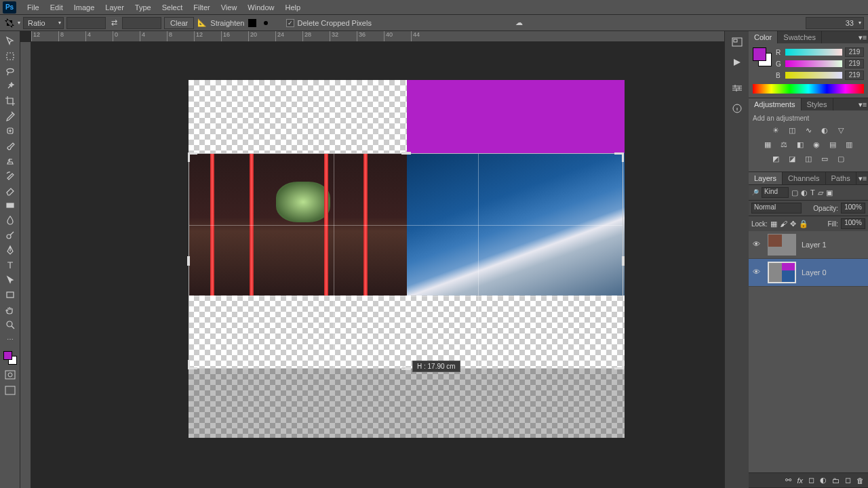 The image size is (868, 488). What do you see at coordinates (835, 23) in the screenshot?
I see `zoom-level-input: 33` at bounding box center [835, 23].